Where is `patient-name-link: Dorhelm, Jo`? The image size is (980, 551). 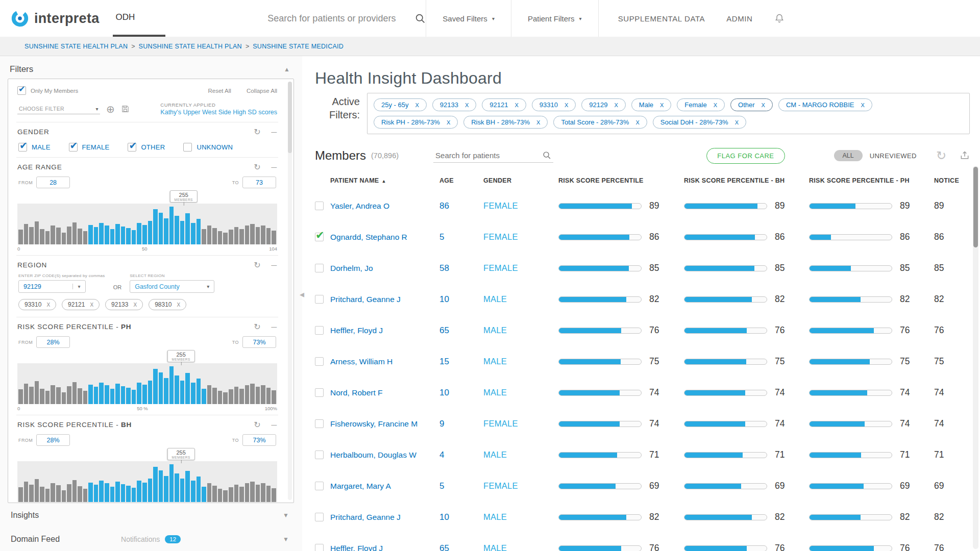 patient-name-link: Dorhelm, Jo is located at coordinates (385, 268).